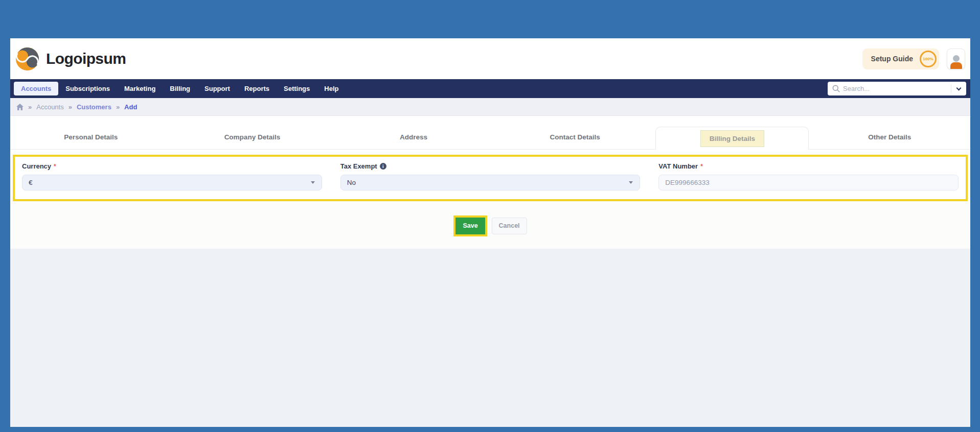 This screenshot has width=980, height=432. Describe the element at coordinates (809, 183) in the screenshot. I see `vat-number-input` at that location.